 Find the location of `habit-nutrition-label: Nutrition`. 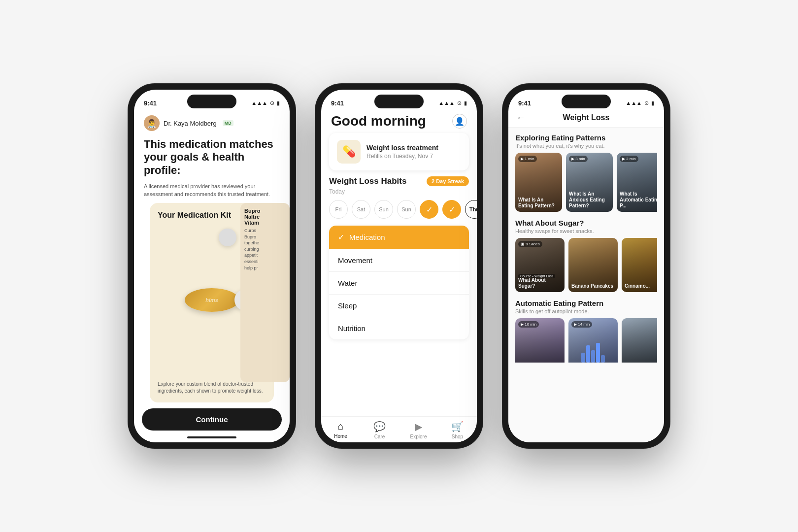

habit-nutrition-label: Nutrition is located at coordinates (352, 328).